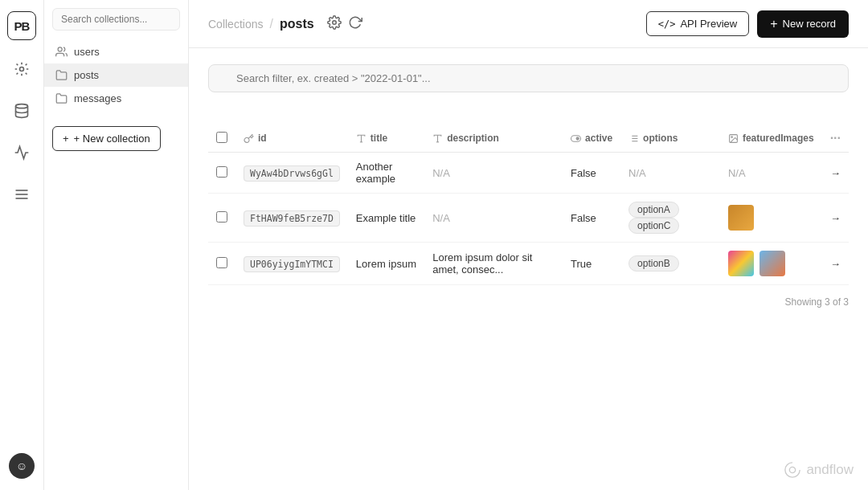  Describe the element at coordinates (654, 210) in the screenshot. I see `tag-optionA: optionA` at that location.